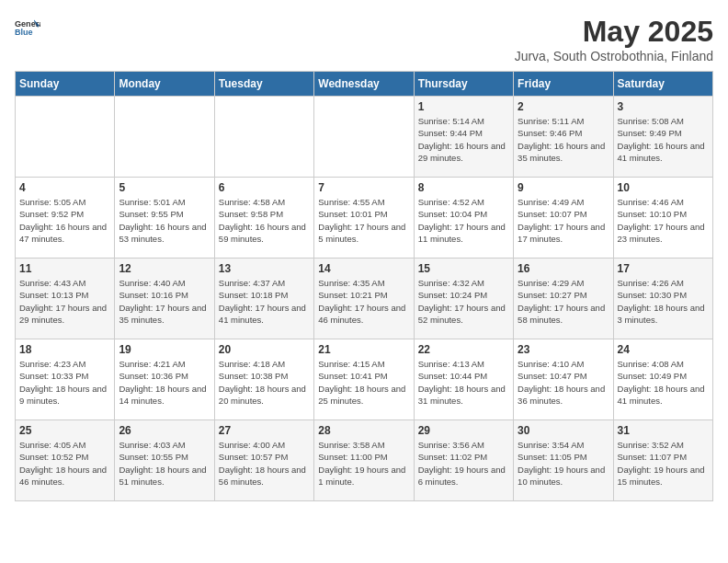 This screenshot has height=563, width=728. I want to click on day-number: 10, so click(664, 188).